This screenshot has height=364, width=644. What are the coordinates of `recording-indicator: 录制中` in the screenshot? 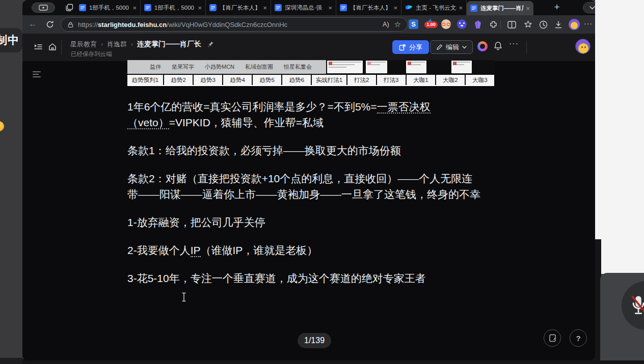 It's located at (11, 40).